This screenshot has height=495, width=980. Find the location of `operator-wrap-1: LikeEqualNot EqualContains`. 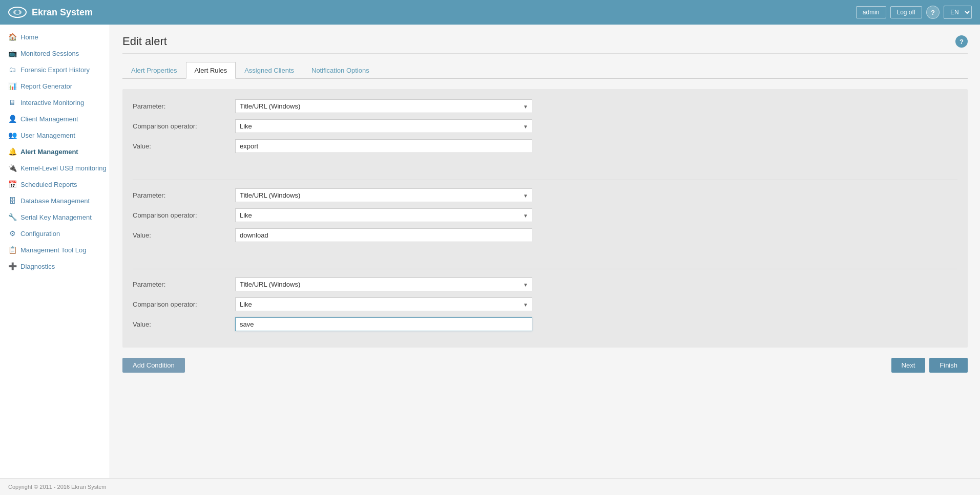

operator-wrap-1: LikeEqualNot EqualContains is located at coordinates (384, 126).